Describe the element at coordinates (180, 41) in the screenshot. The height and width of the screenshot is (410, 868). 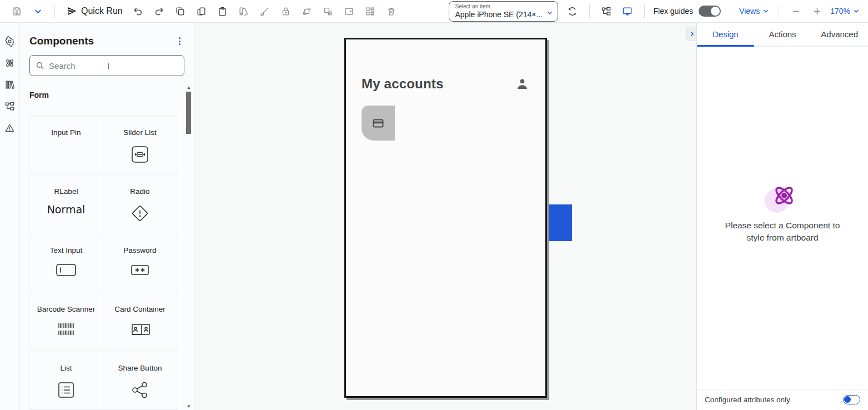
I see `panel-menu-kebab-icon` at that location.